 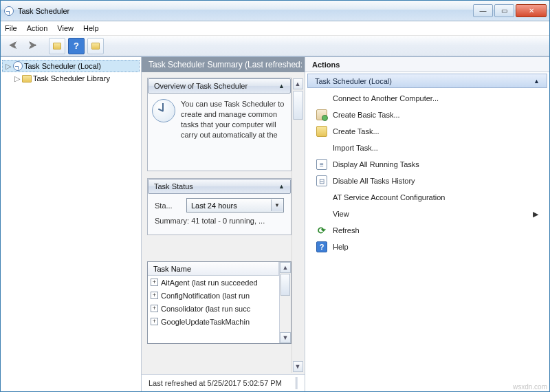 What do you see at coordinates (213, 296) in the screenshot?
I see `task-row: +ConfigNotification (last run` at bounding box center [213, 296].